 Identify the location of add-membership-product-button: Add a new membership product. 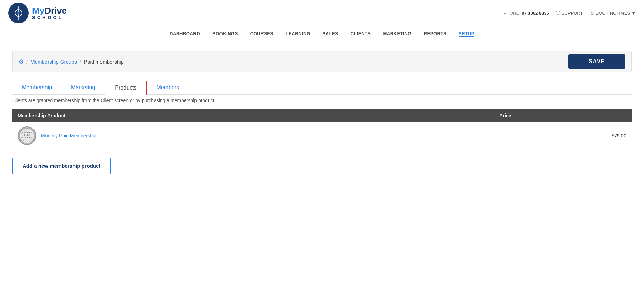
(62, 166).